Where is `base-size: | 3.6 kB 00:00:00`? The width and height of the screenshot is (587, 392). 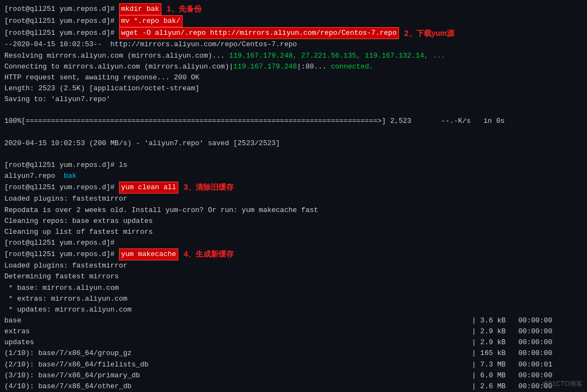 base-size: | 3.6 kB 00:00:00 is located at coordinates (512, 321).